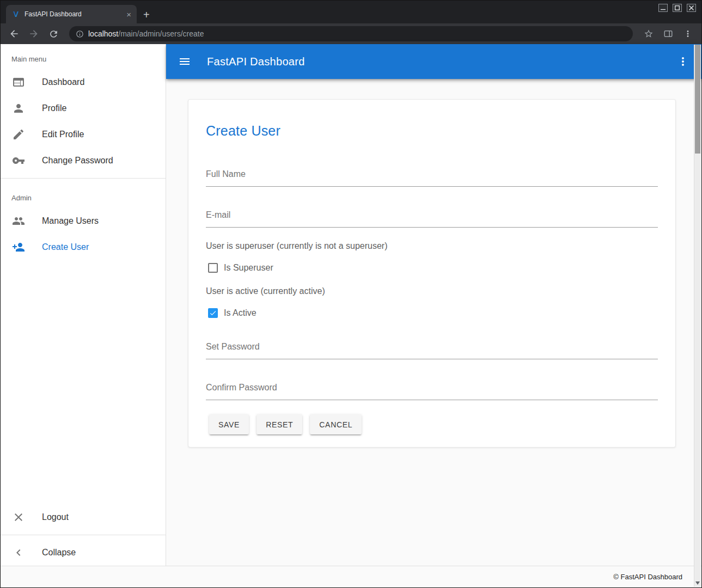  Describe the element at coordinates (432, 313) in the screenshot. I see `active-checkbox-row: Is Active` at that location.